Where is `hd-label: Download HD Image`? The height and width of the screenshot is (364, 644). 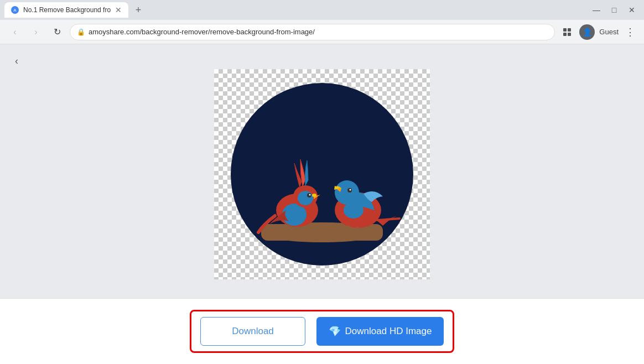 hd-label: Download HD Image is located at coordinates (388, 331).